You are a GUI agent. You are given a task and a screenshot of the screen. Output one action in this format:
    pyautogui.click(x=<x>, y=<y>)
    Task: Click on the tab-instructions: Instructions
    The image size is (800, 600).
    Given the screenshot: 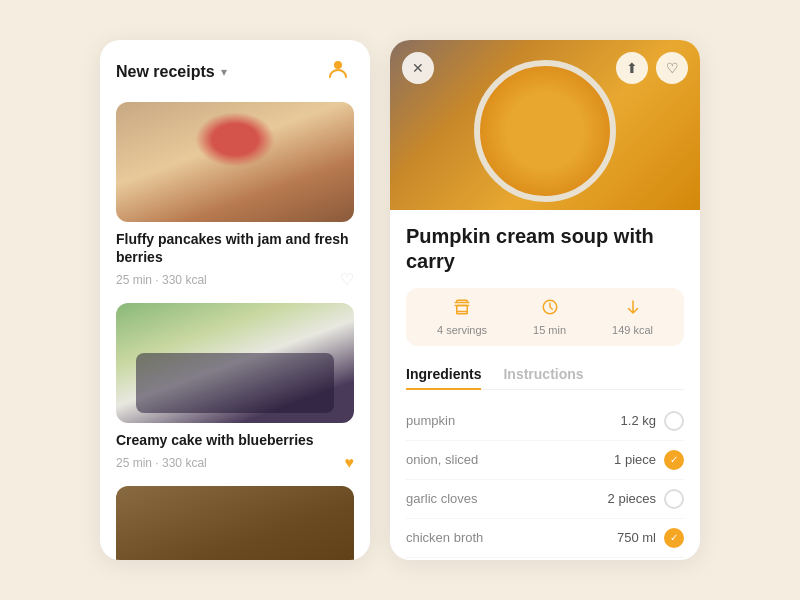 What is the action you would take?
    pyautogui.click(x=543, y=375)
    